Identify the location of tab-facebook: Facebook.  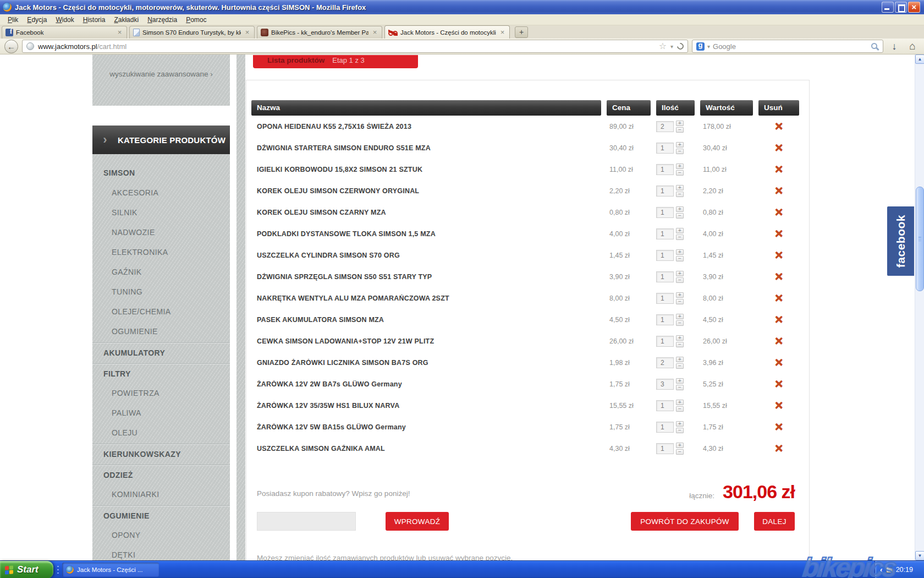
(64, 32).